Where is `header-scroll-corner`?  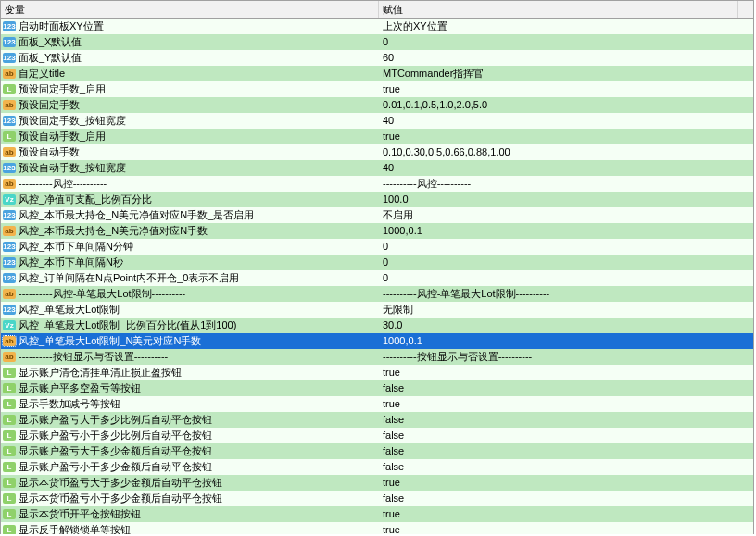
header-scroll-corner is located at coordinates (745, 9).